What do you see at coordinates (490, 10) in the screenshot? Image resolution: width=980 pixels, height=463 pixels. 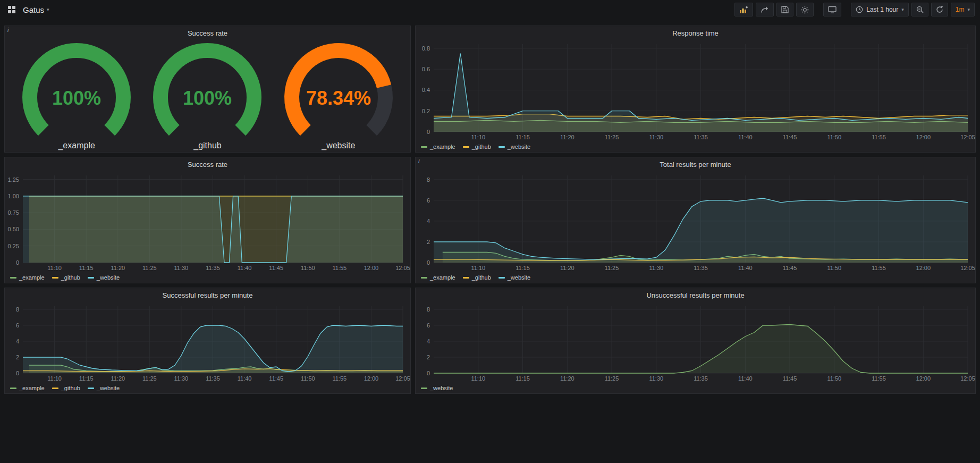 I see `navbar: Gatus ▾` at bounding box center [490, 10].